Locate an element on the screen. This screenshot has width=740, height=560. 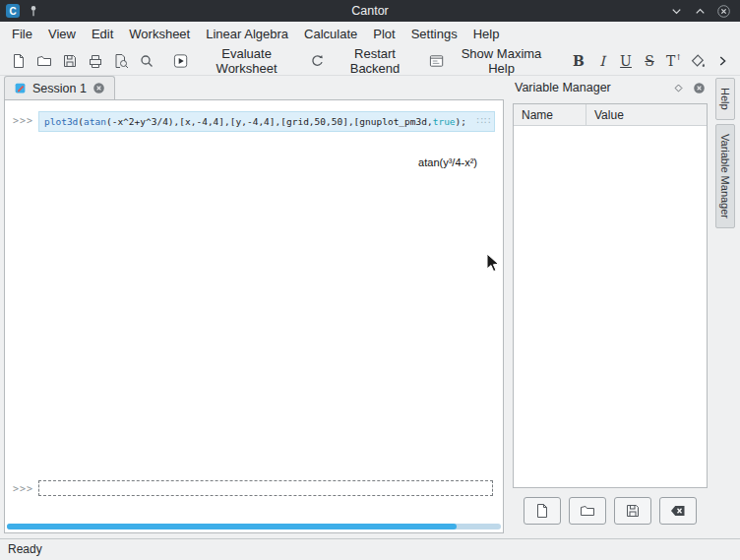
evaluate-worksheet-label: Evaluate Worksheet is located at coordinates (247, 61).